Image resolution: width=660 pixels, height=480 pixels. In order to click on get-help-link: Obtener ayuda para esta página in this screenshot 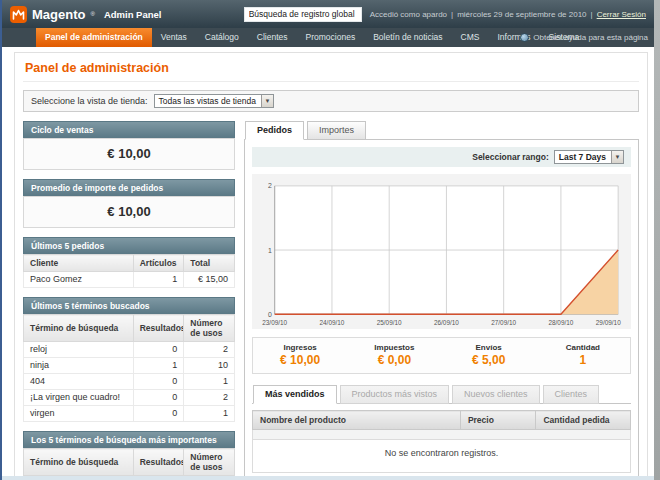, I will do `click(584, 38)`.